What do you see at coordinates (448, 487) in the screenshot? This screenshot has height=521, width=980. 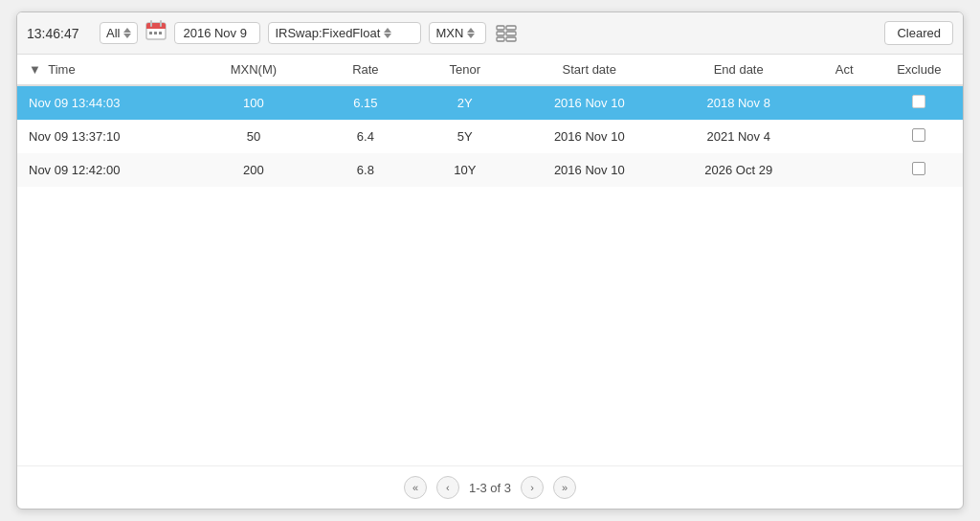 I see `prev-page-button` at bounding box center [448, 487].